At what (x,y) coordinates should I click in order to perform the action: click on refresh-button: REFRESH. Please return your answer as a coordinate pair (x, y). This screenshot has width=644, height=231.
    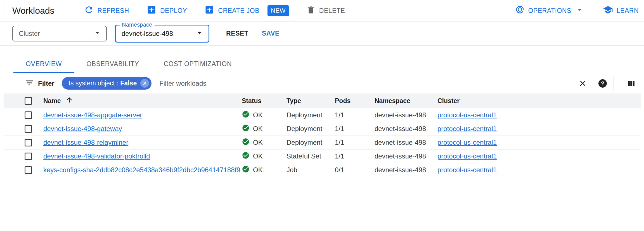
    Looking at the image, I should click on (106, 11).